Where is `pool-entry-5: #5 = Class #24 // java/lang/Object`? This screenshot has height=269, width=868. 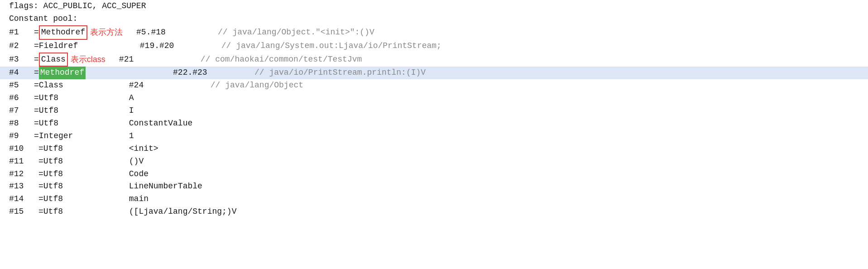 pool-entry-5: #5 = Class #24 // java/lang/Object is located at coordinates (434, 86).